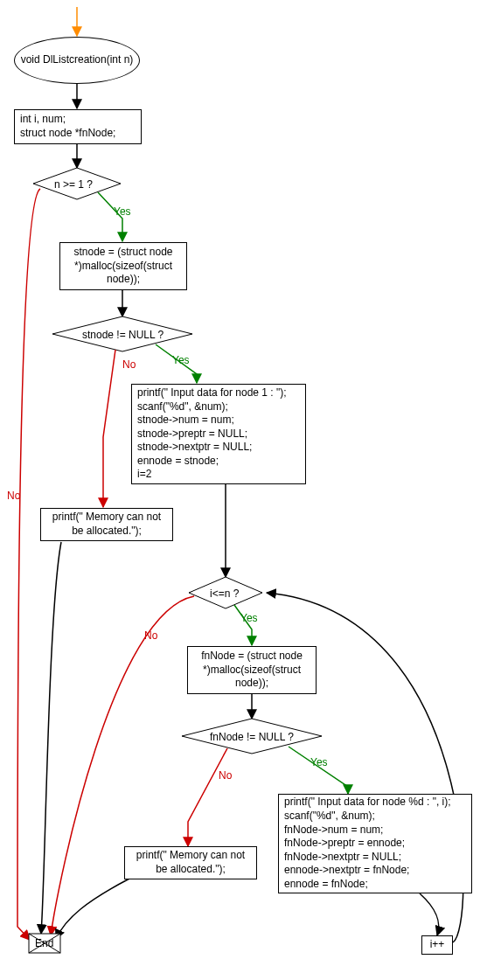  I want to click on malloc-fnnode: fnNode = (struct node *)malloc(sizeof(st…, so click(252, 670).